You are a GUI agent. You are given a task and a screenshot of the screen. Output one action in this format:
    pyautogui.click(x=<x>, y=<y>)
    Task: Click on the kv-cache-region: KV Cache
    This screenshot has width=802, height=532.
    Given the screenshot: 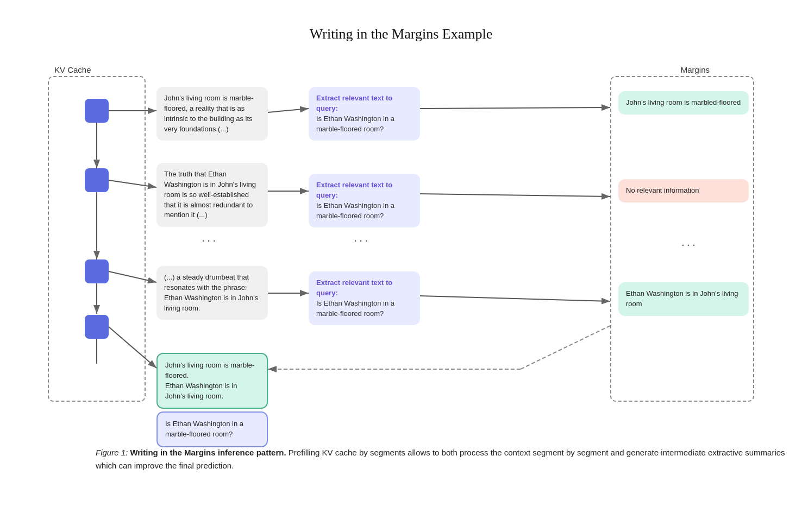 What is the action you would take?
    pyautogui.click(x=97, y=239)
    